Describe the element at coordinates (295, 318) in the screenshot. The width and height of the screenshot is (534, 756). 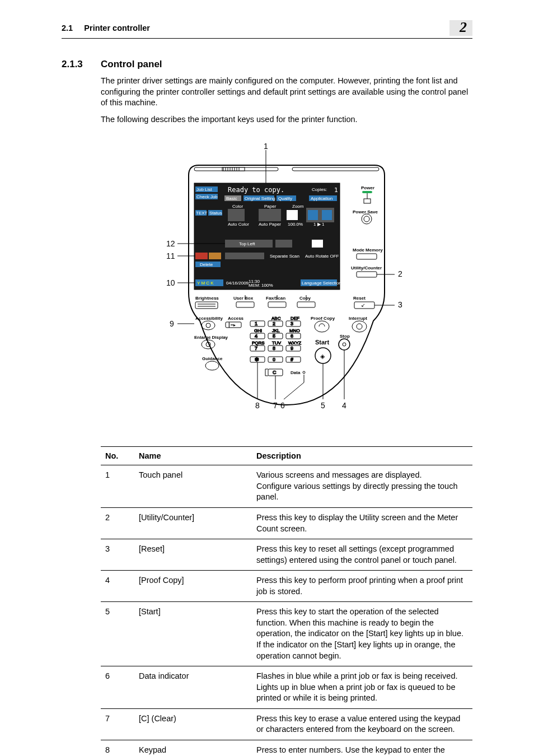
I see `svg-text: DEF` at that location.